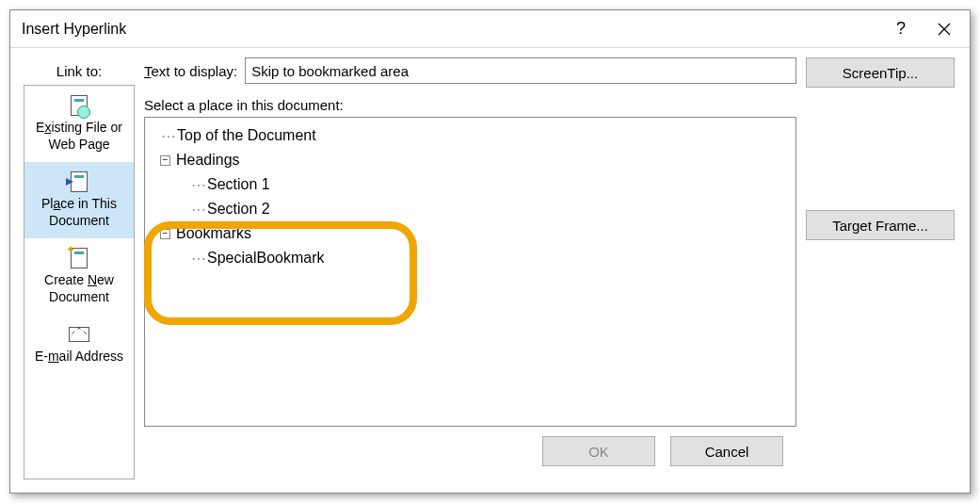 Image resolution: width=980 pixels, height=503 pixels. What do you see at coordinates (521, 71) in the screenshot?
I see `text-to-display-input` at bounding box center [521, 71].